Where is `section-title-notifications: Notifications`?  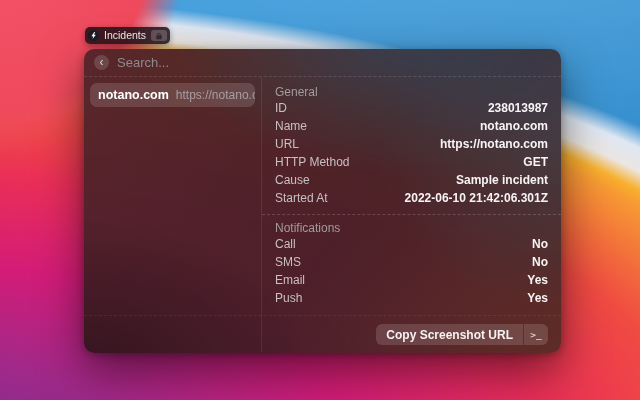
section-title-notifications: Notifications is located at coordinates (412, 228).